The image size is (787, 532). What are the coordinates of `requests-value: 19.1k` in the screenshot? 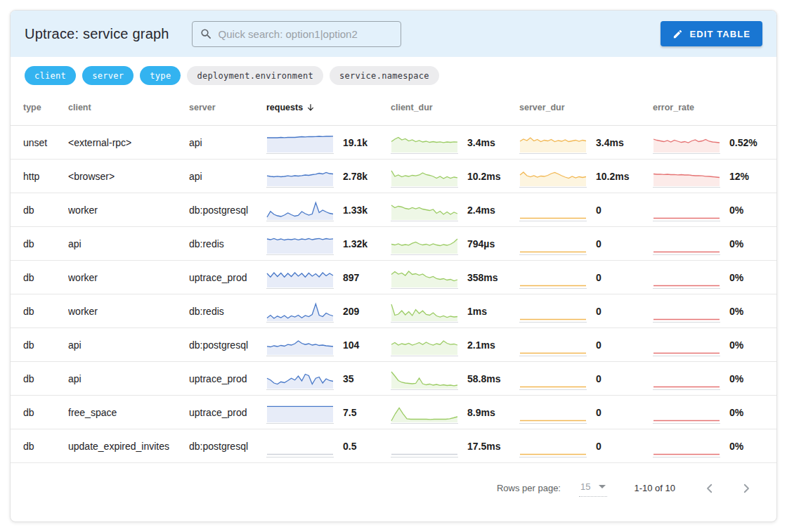 It's located at (356, 143).